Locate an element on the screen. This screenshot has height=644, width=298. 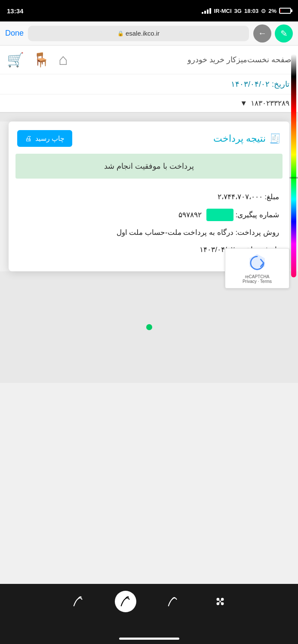
success-message: پرداخت با موفقیت انجام شد is located at coordinates (149, 166).